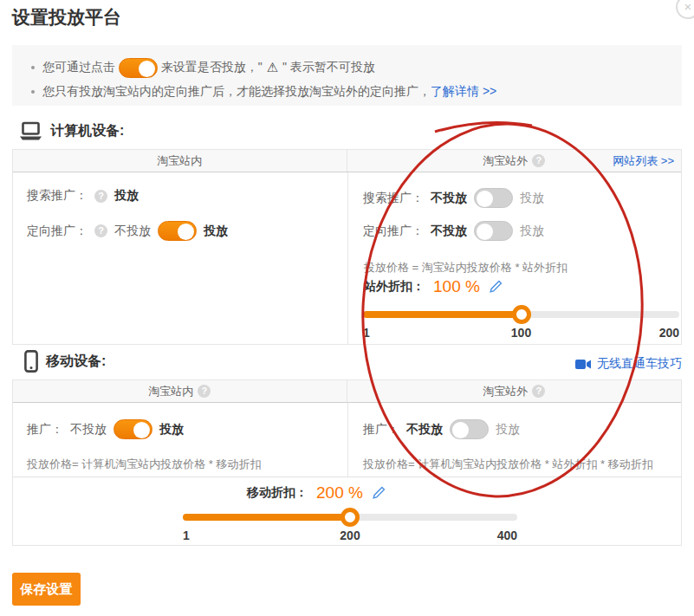  What do you see at coordinates (47, 589) in the screenshot?
I see `save-settings-button: 保存设置` at bounding box center [47, 589].